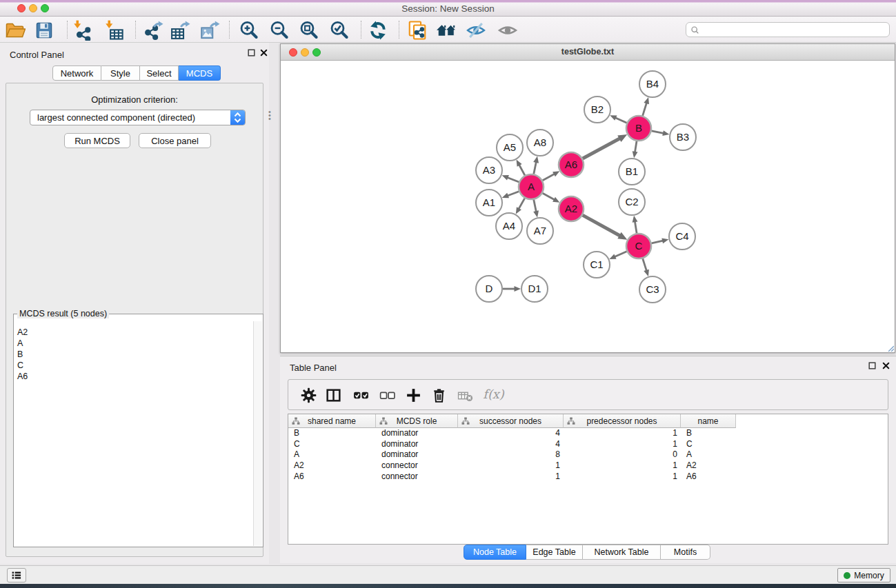 The image size is (896, 588). I want to click on graph-edge-C-C4, so click(658, 242).